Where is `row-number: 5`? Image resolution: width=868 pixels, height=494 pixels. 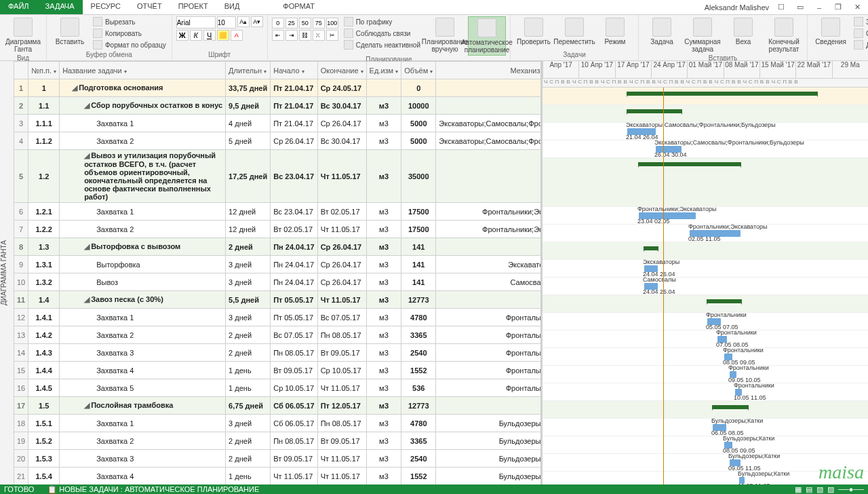
row-number: 5 is located at coordinates (22, 176).